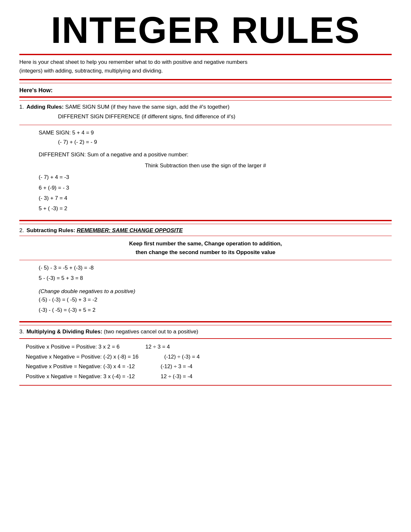 The height and width of the screenshot is (532, 411). Describe the element at coordinates (206, 166) in the screenshot. I see `think-line: Think Subtraction then use the sign of t…` at that location.